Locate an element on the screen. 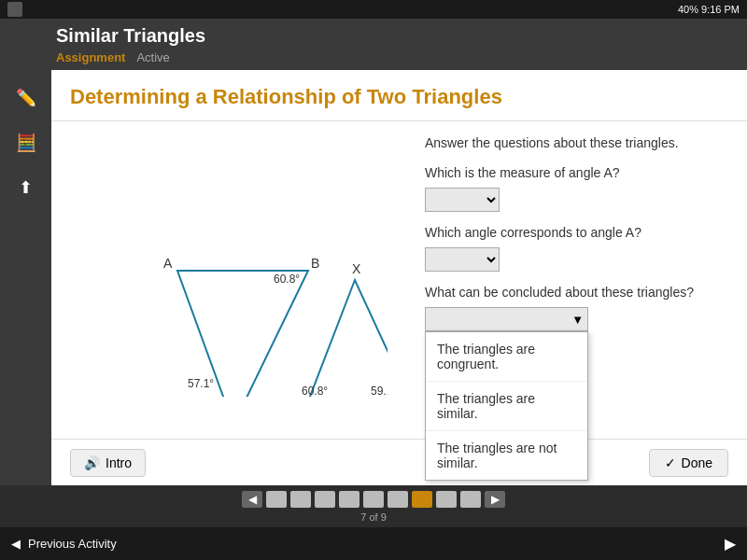 The width and height of the screenshot is (747, 560). prev-activity-label: Previous Activity is located at coordinates (73, 543).